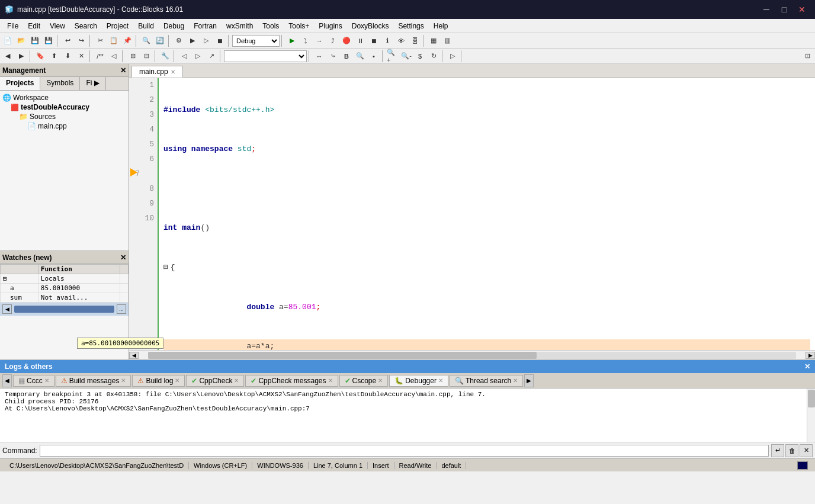 The image size is (815, 504). I want to click on tb2-extra: ⊡, so click(807, 56).